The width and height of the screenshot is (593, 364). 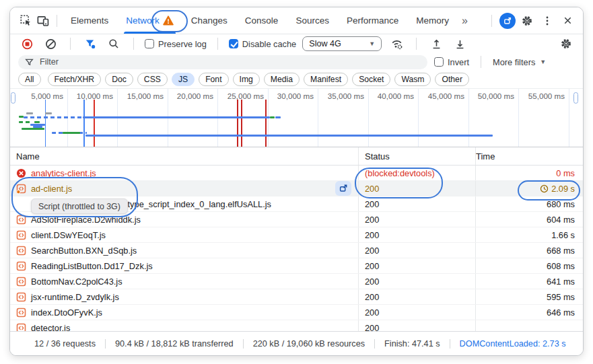 What do you see at coordinates (223, 62) in the screenshot?
I see `filter-input-wrap` at bounding box center [223, 62].